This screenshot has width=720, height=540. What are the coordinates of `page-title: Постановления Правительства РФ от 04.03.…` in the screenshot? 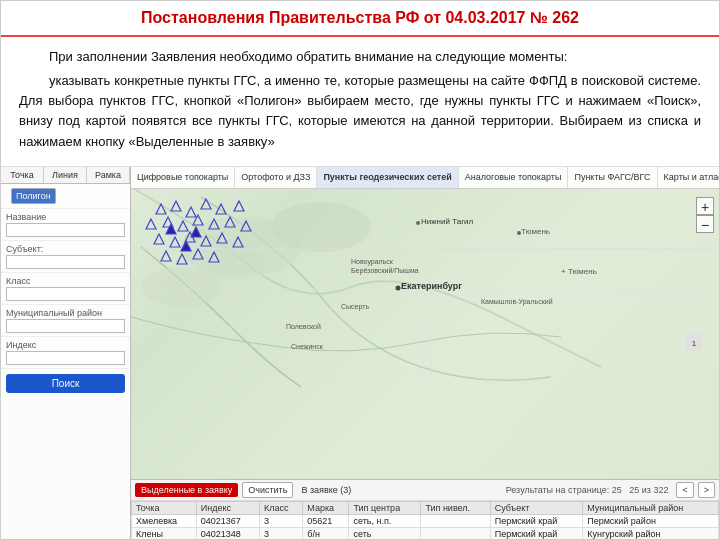 It's located at (360, 18).